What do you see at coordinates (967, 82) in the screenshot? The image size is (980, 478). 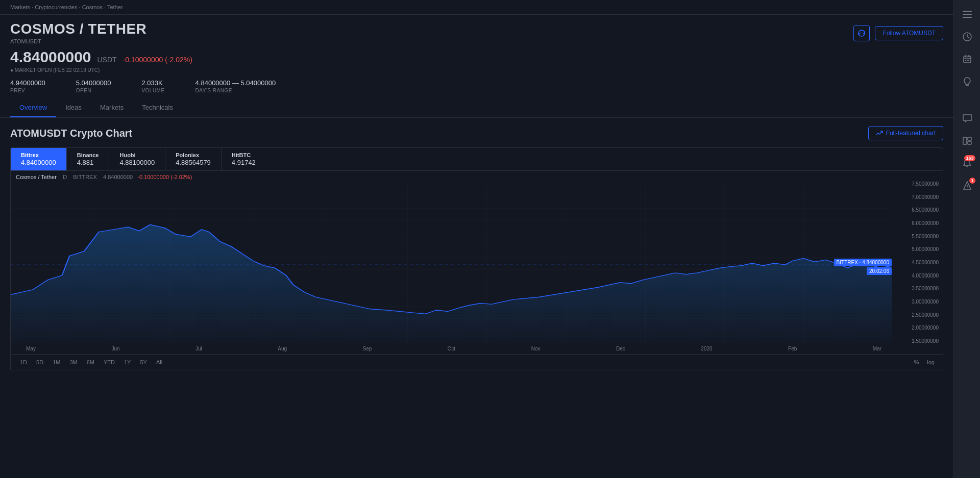 I see `lightbulb-icon` at bounding box center [967, 82].